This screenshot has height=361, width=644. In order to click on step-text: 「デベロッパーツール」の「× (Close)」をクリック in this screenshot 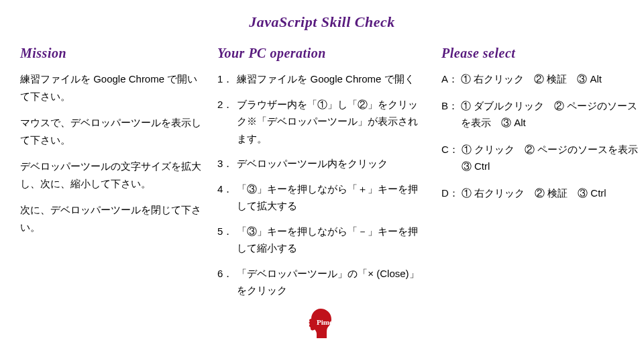, I will do `click(331, 282)`.